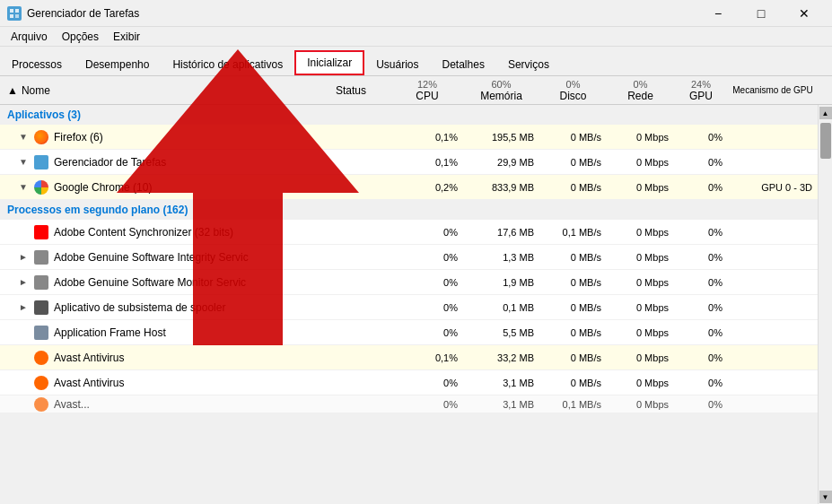  Describe the element at coordinates (41, 308) in the screenshot. I see `spooler-icon` at that location.